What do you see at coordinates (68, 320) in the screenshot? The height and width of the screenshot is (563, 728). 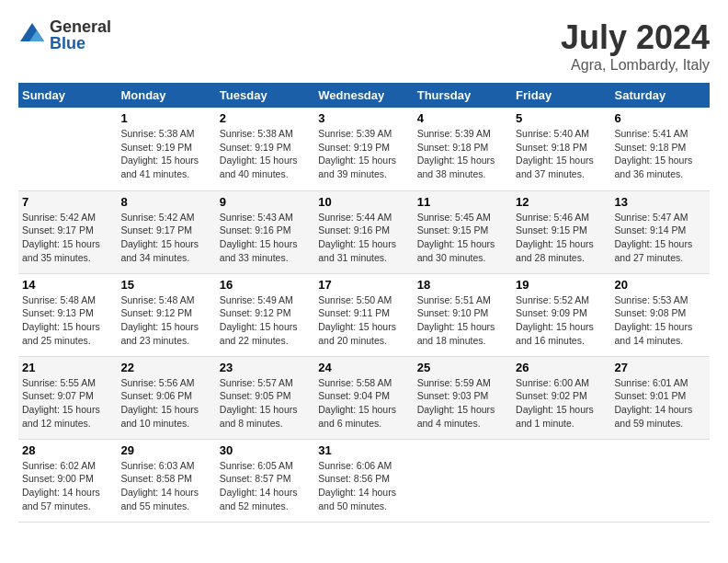 I see `day-info: Sunrise: 5:48 AMSunset: 9:13 PMDaylight:…` at bounding box center [68, 320].